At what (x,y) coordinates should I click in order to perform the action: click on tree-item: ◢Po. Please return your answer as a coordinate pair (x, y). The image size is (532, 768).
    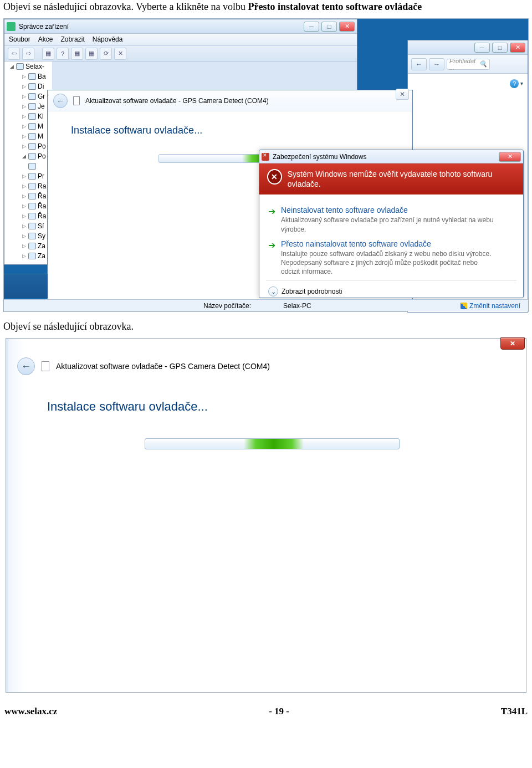
    Looking at the image, I should click on (28, 156).